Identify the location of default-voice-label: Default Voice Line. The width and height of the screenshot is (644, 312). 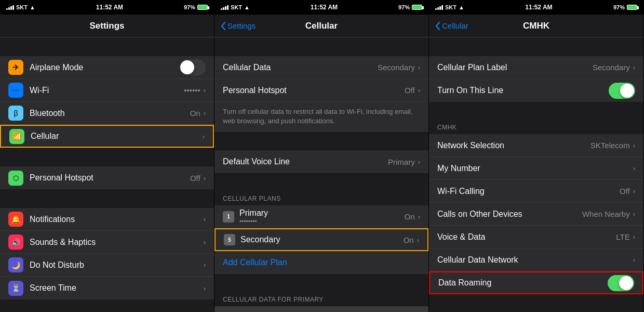
(305, 162).